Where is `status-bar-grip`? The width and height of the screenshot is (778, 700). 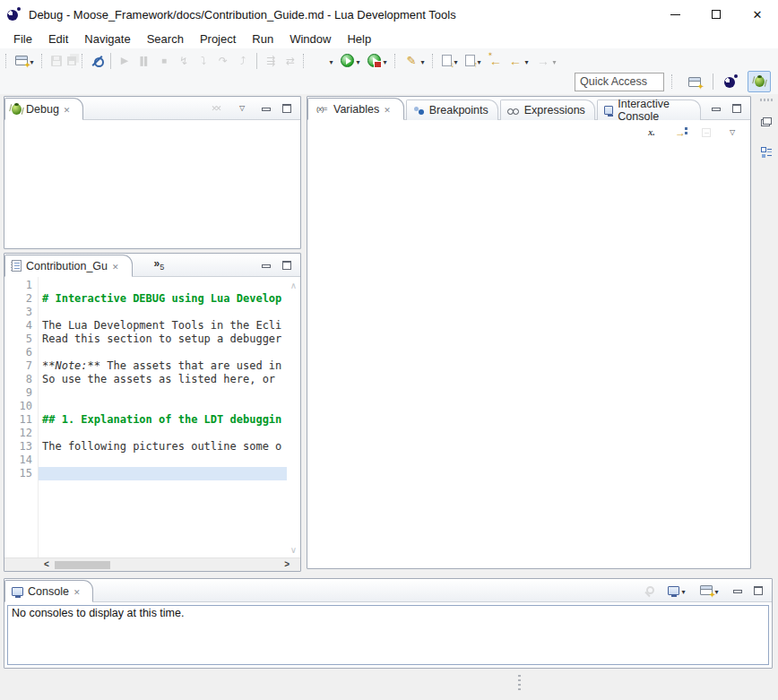 status-bar-grip is located at coordinates (520, 683).